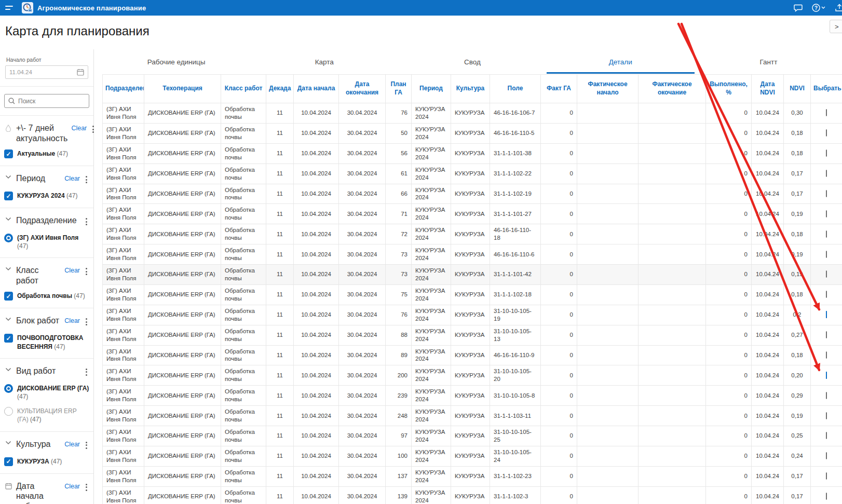 The height and width of the screenshot is (504, 842). What do you see at coordinates (431, 416) in the screenshot?
I see `cell-period: КУКУРУЗА 2024` at bounding box center [431, 416].